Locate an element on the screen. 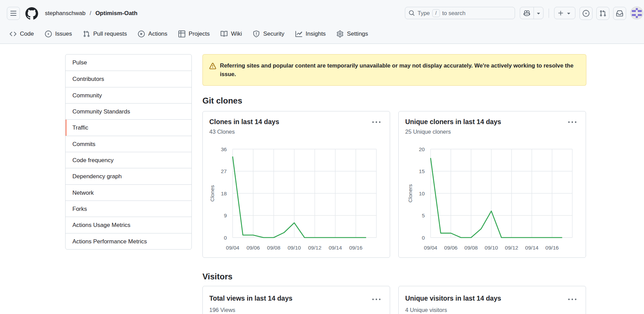 The image size is (644, 314). svg-text: 9 is located at coordinates (225, 215).